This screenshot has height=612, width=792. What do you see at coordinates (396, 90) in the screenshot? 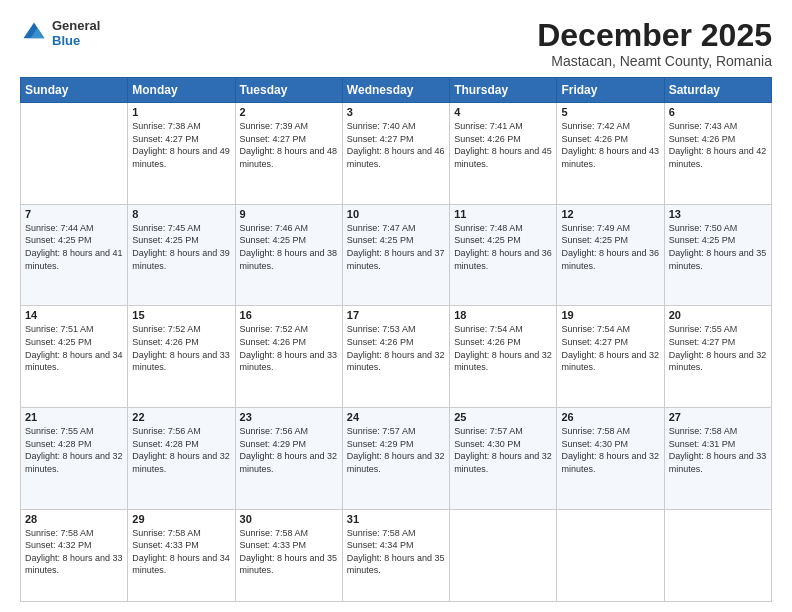
I see `calendar-header: SundayMondayTuesdayWednesdayThursdayFrid…` at bounding box center [396, 90].